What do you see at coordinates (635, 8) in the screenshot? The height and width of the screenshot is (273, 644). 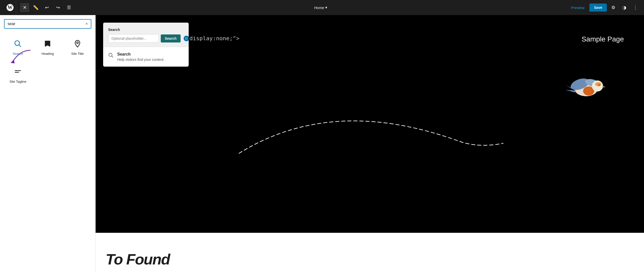 I see `more-icon: ⋮` at bounding box center [635, 8].